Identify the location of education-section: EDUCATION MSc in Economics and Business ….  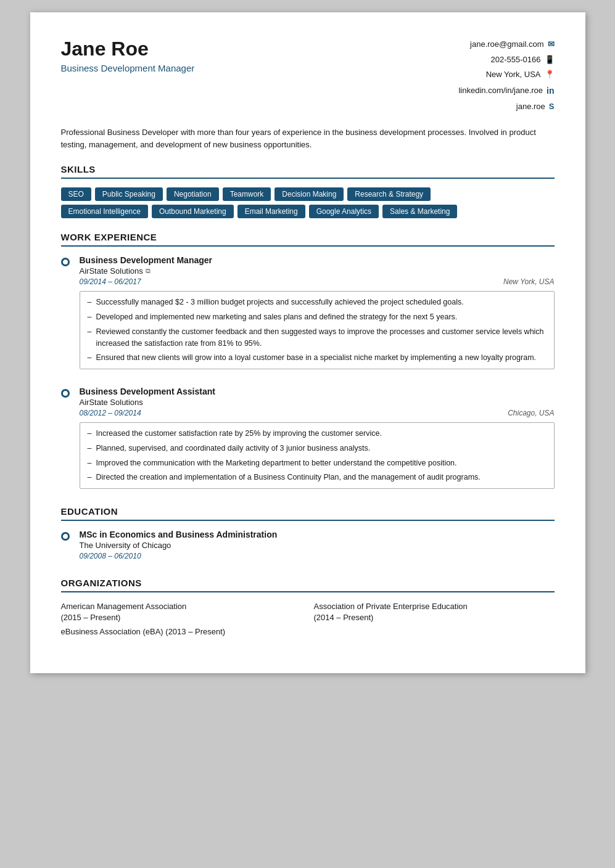
(308, 533).